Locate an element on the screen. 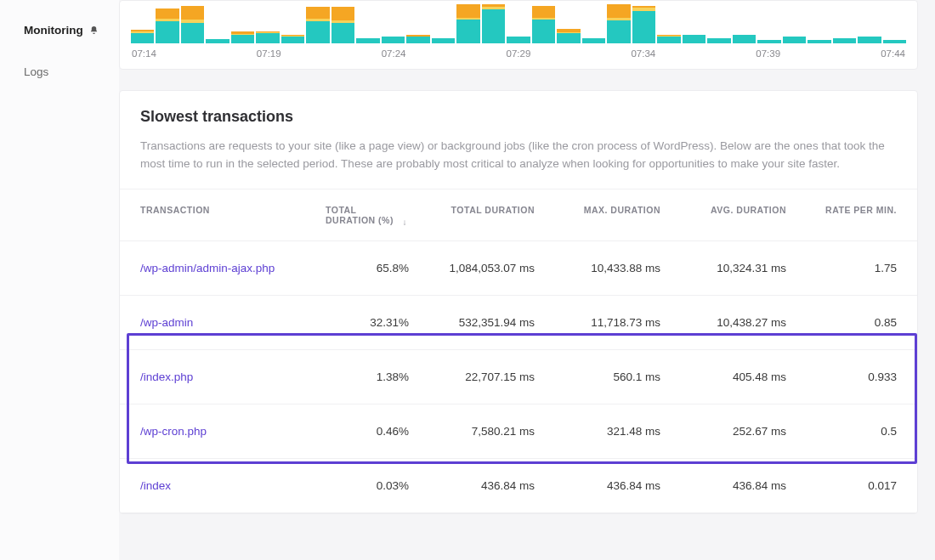  cell-rate: 0.933 is located at coordinates (842, 377).